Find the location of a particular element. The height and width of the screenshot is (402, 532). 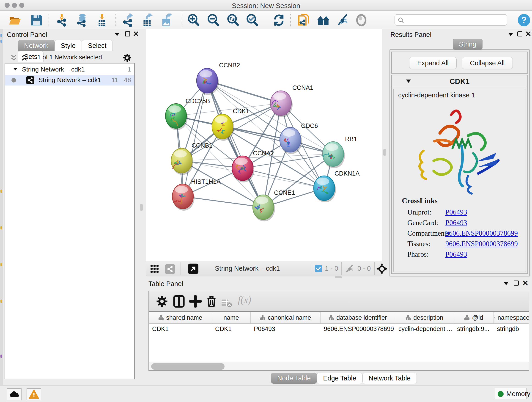

search-field is located at coordinates (451, 20).